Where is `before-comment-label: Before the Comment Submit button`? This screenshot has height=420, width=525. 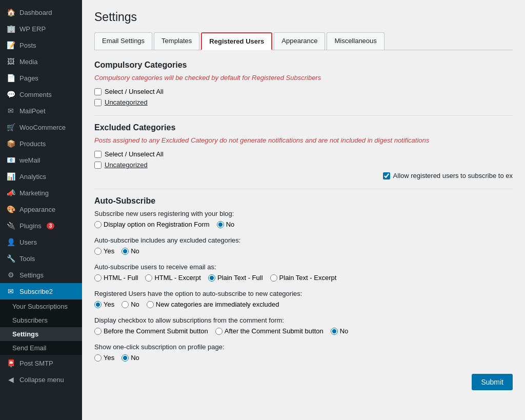
before-comment-label: Before the Comment Submit button is located at coordinates (156, 331).